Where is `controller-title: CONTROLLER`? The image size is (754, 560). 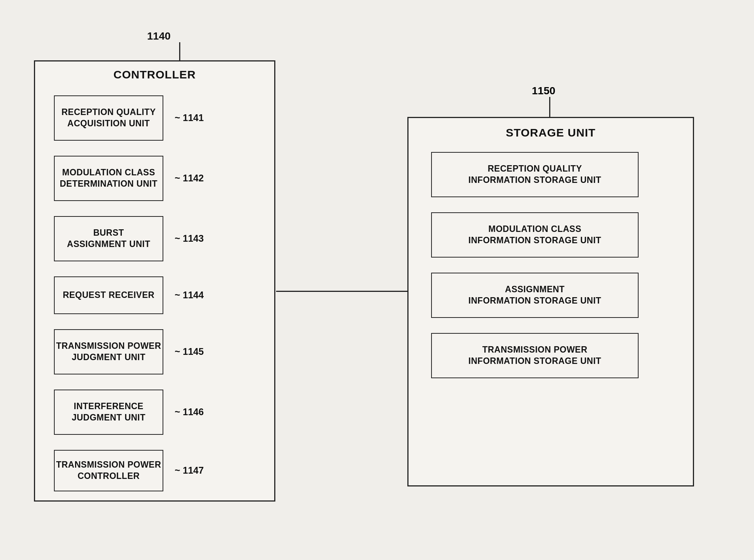 controller-title: CONTROLLER is located at coordinates (155, 75).